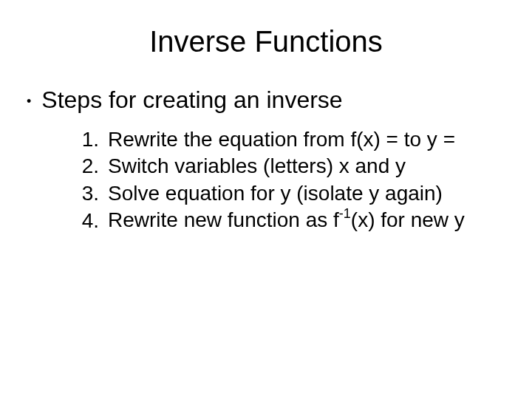 This screenshot has height=399, width=532. Describe the element at coordinates (223, 220) in the screenshot. I see `step-text-pre: Rewrite new function as f` at that location.